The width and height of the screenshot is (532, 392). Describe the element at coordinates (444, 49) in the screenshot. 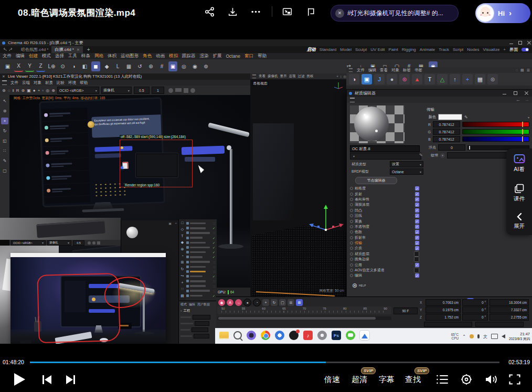

I see `layout-tab: Track` at that location.